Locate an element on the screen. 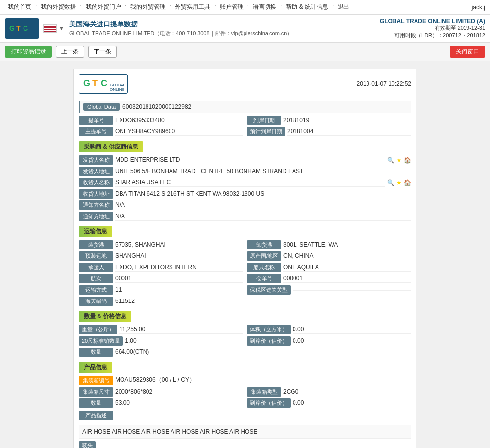  notify-name-value: N/A is located at coordinates (263, 205).